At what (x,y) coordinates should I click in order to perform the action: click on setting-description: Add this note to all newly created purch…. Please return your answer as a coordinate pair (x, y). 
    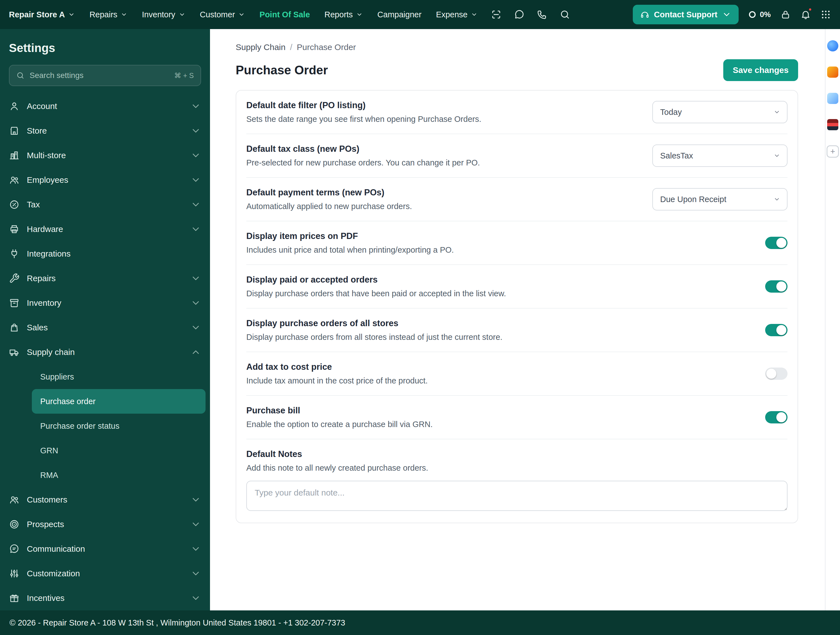
    Looking at the image, I should click on (414, 468).